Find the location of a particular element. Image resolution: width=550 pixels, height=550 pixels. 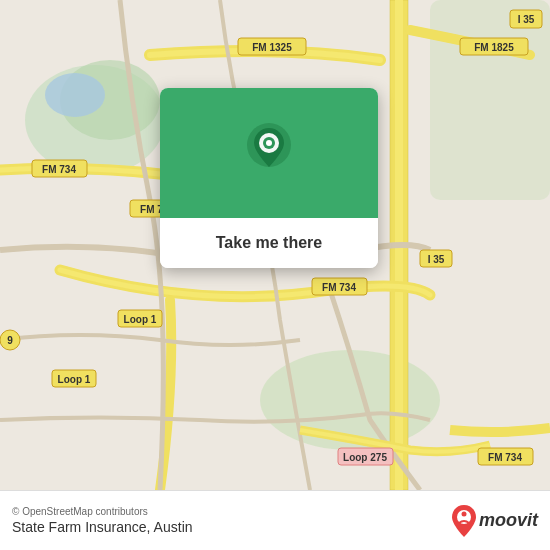

map-attribution: © OpenStreetMap contributors is located at coordinates (102, 512).